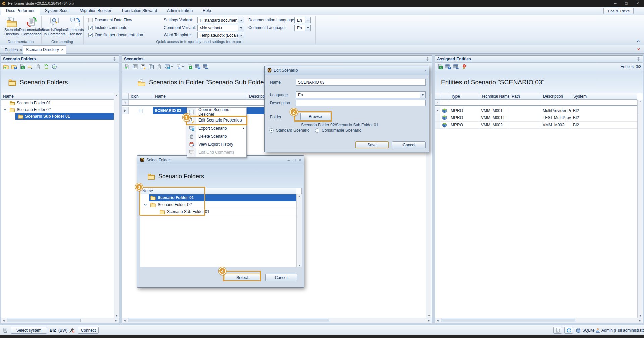 The image size is (644, 338). I want to click on column-header-description: Description, so click(556, 97).